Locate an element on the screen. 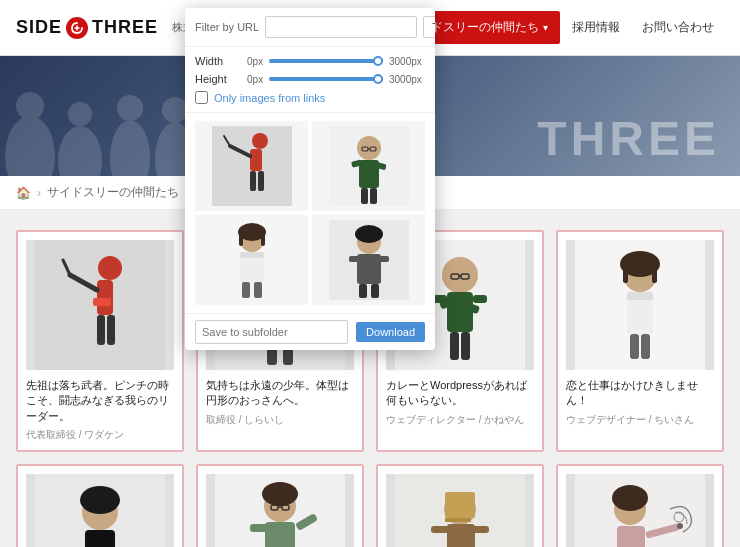 The image size is (740, 547). width-slider-track is located at coordinates (326, 61).